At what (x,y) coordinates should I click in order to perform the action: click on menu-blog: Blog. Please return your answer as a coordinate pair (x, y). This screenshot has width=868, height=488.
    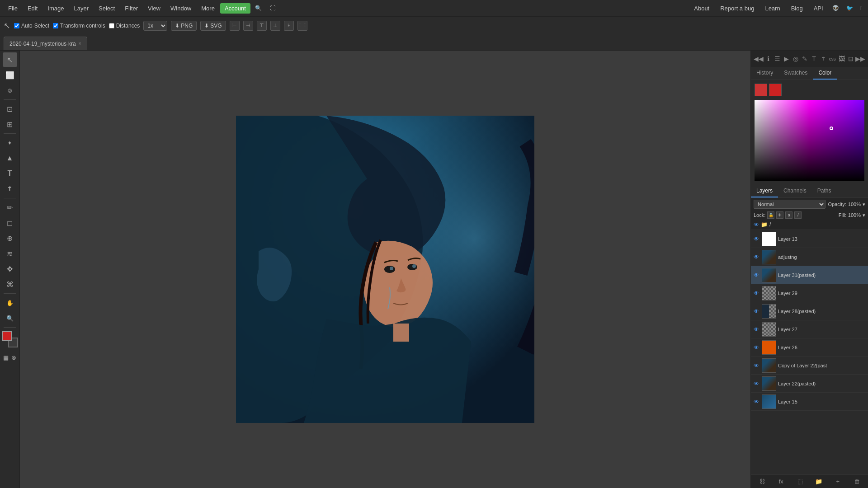
    Looking at the image, I should click on (797, 8).